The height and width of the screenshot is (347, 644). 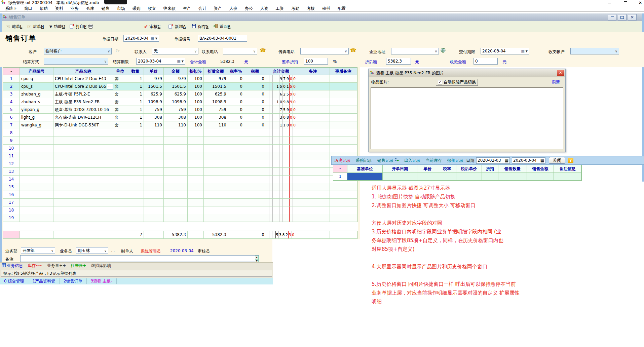 What do you see at coordinates (176, 79) in the screenshot?
I see `table-row-1-cell-amount: 979` at bounding box center [176, 79].